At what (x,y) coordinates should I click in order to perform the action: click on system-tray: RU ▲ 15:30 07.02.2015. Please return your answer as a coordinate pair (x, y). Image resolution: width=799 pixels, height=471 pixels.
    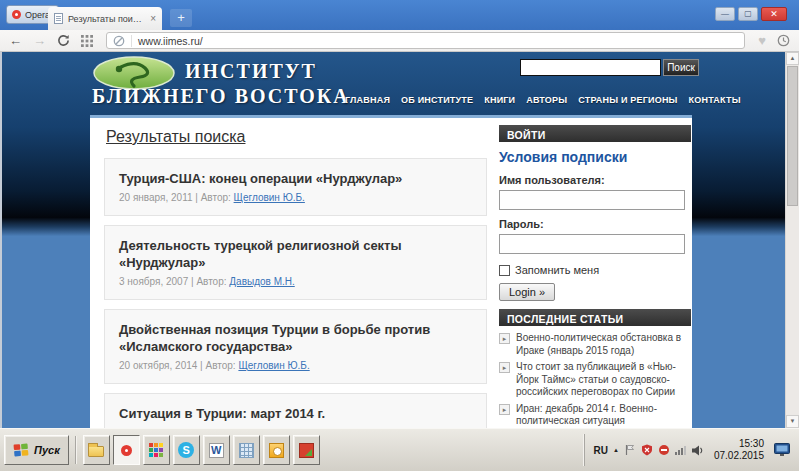
    Looking at the image, I should click on (690, 450).